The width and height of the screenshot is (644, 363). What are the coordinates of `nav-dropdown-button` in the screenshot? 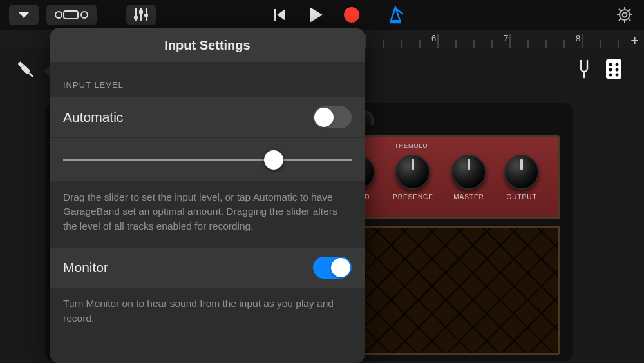 It's located at (24, 15).